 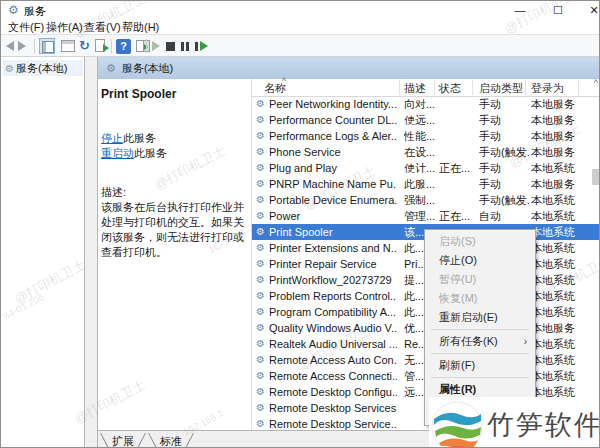 I want to click on service-description: 在设..., so click(x=420, y=152).